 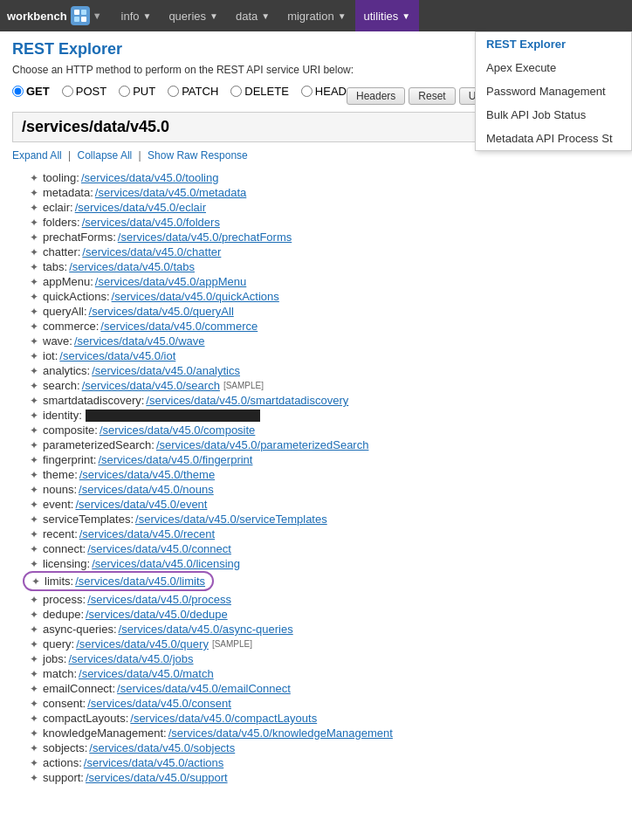 What do you see at coordinates (166, 564) in the screenshot?
I see `tree-item-link: /services/data/v45.0/licensing` at bounding box center [166, 564].